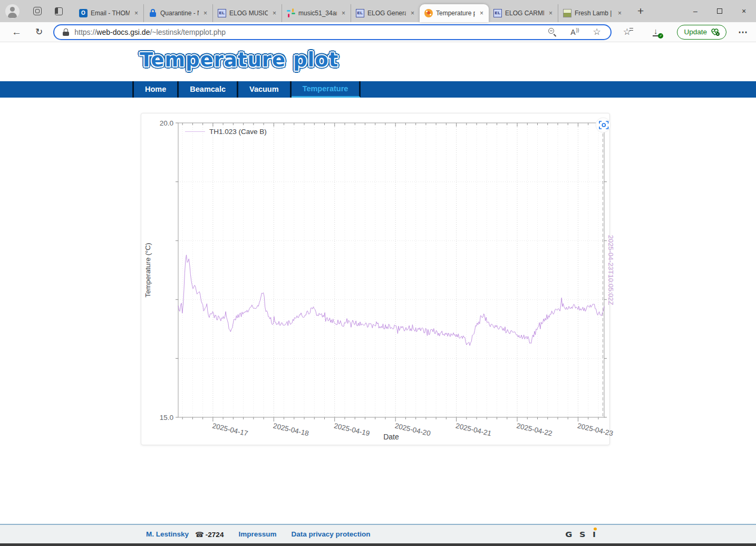 The image size is (756, 546). Describe the element at coordinates (85, 32) in the screenshot. I see `url-scheme: https://` at that location.